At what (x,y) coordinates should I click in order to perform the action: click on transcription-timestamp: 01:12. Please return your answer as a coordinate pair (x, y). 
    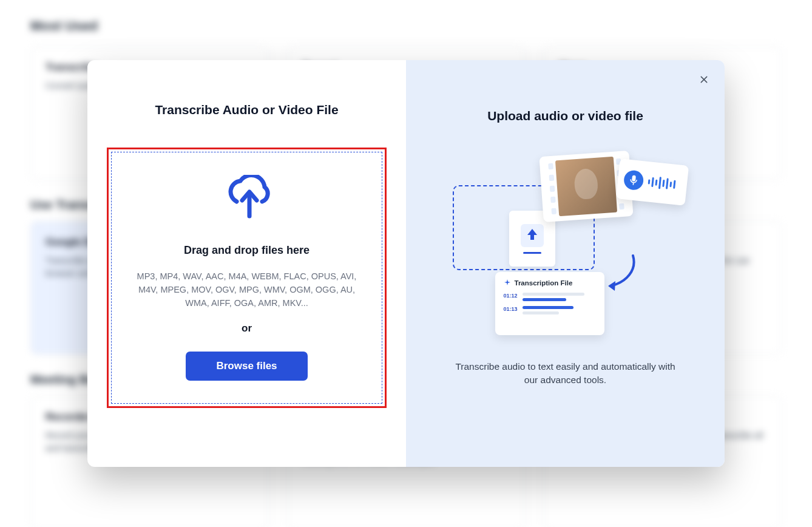
    Looking at the image, I should click on (511, 296).